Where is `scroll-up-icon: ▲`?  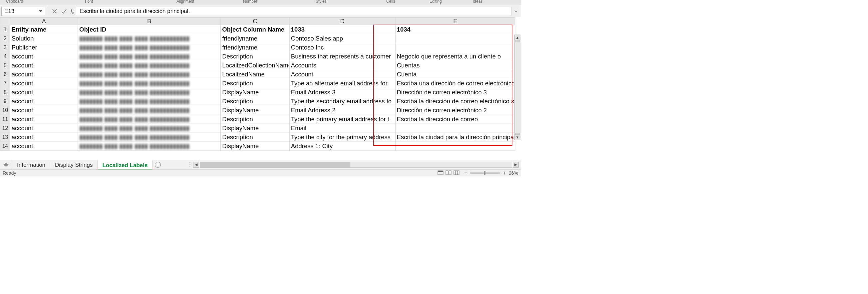 scroll-up-icon: ▲ is located at coordinates (518, 38).